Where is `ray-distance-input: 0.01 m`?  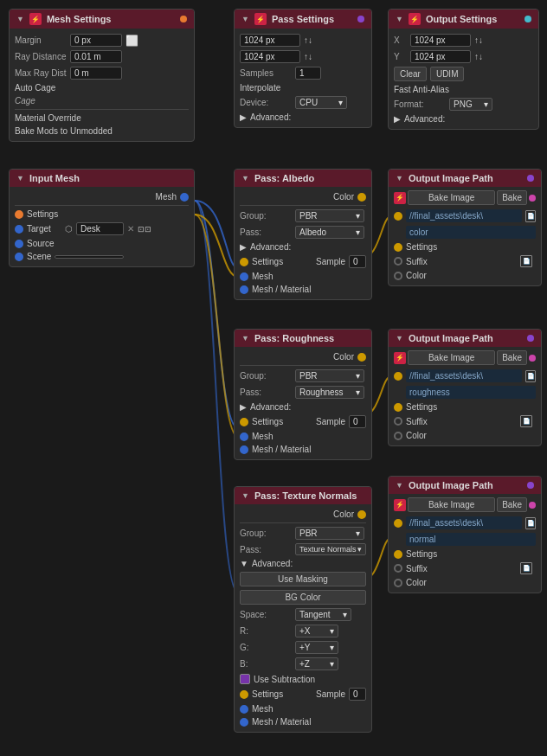
ray-distance-input: 0.01 m is located at coordinates (96, 57).